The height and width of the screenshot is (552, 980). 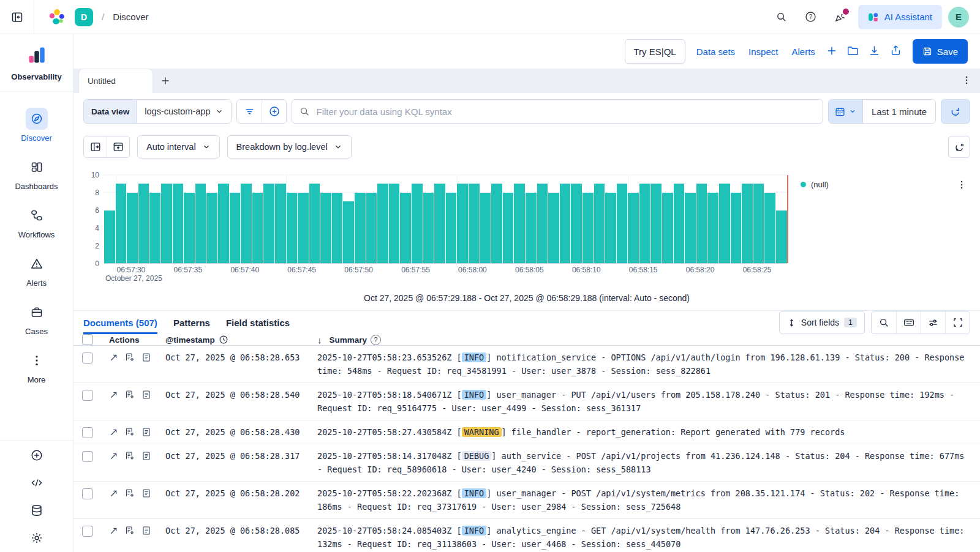 What do you see at coordinates (37, 222) in the screenshot?
I see `sidebar-item-workflows: Workflows` at bounding box center [37, 222].